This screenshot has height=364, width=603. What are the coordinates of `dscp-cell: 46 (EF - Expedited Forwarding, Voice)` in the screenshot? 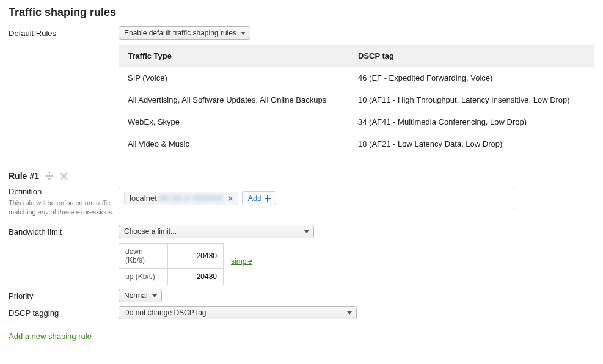 It's located at (472, 78).